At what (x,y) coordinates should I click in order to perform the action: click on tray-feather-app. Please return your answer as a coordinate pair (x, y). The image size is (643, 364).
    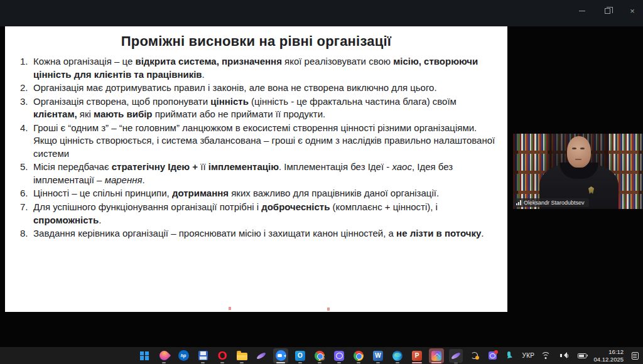
    Looking at the image, I should click on (456, 356).